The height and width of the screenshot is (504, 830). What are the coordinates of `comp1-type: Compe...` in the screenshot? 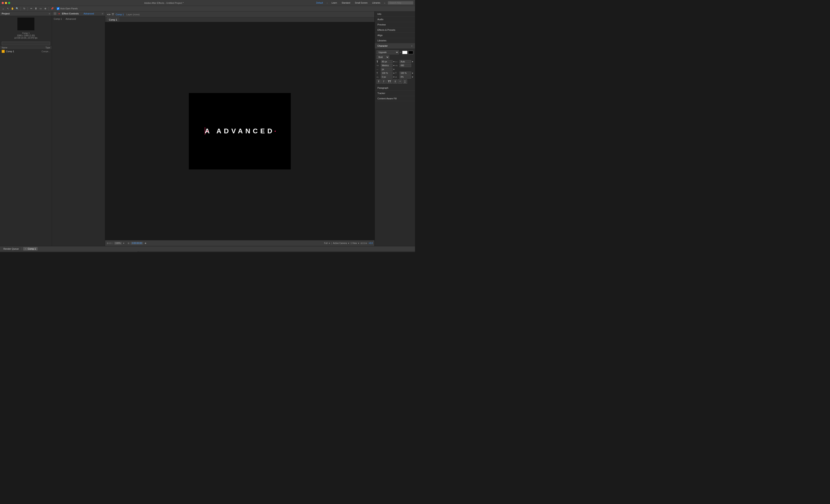 It's located at (44, 51).